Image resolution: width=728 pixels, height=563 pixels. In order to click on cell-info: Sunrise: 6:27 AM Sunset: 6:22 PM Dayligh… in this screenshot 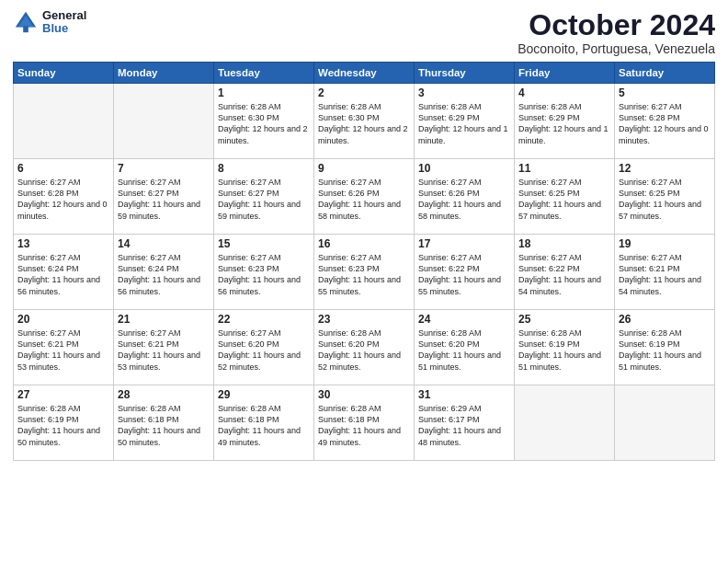, I will do `click(464, 274)`.